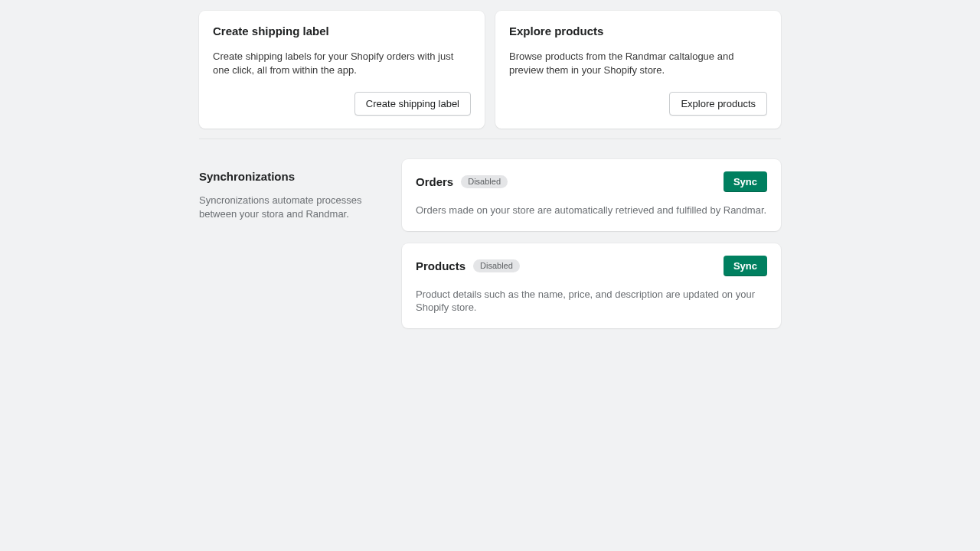 The width and height of the screenshot is (980, 551). I want to click on sync-card-description: Orders made on your store are automatica…, so click(591, 210).